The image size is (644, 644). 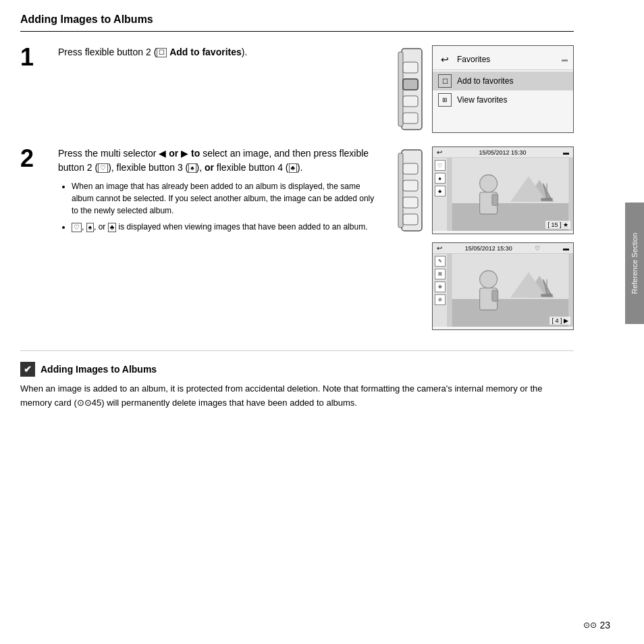 What do you see at coordinates (297, 396) in the screenshot?
I see `note-body-text: When an image is added to an album, it i…` at bounding box center [297, 396].